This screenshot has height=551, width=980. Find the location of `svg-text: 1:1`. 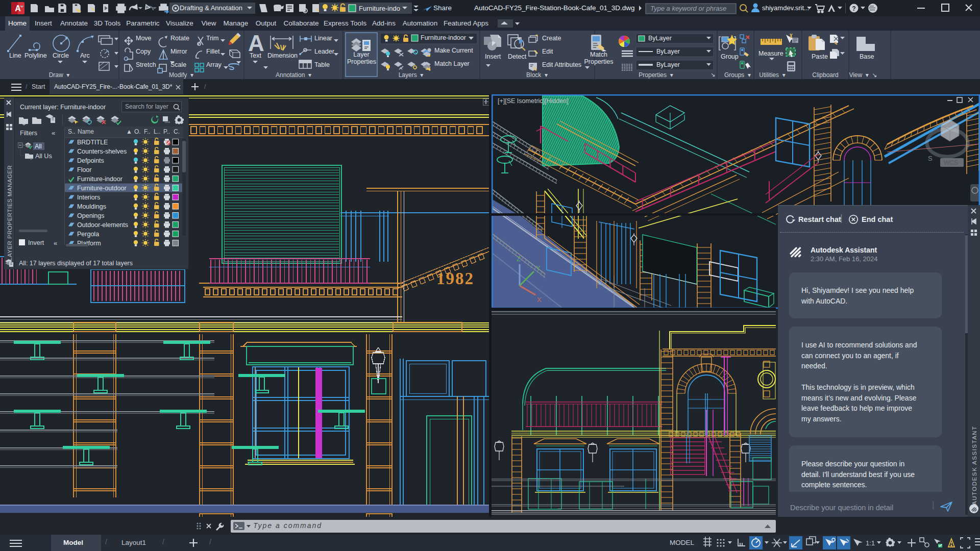

svg-text: 1:1 is located at coordinates (870, 543).